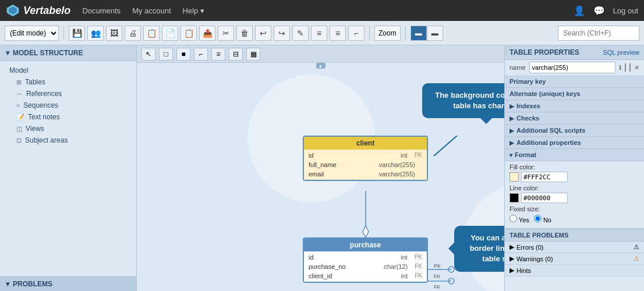 This screenshot has width=644, height=291. What do you see at coordinates (68, 129) in the screenshot?
I see `sidebar-item-views: ◫ Views` at bounding box center [68, 129].